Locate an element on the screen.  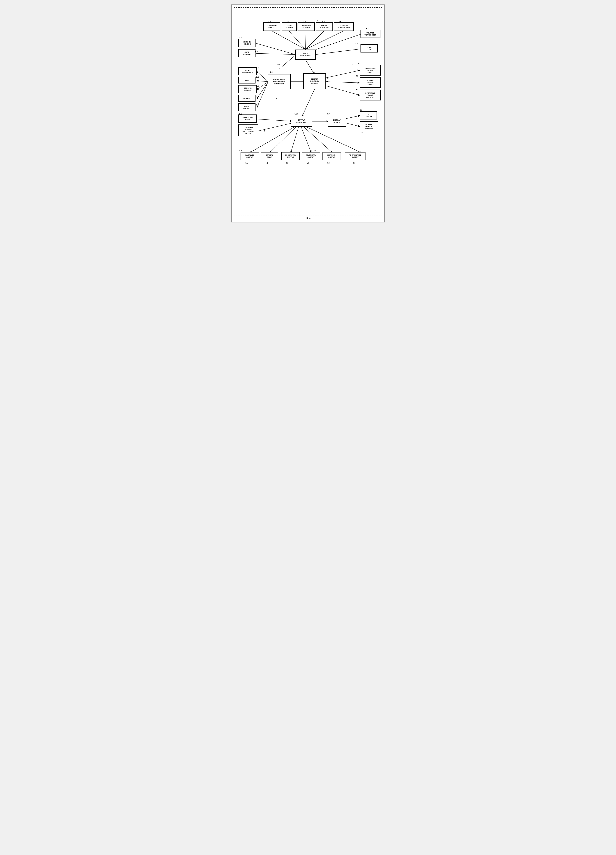
pc-interface-output-box: PC INTERFACEOUTPUT is located at coordinates (355, 156).